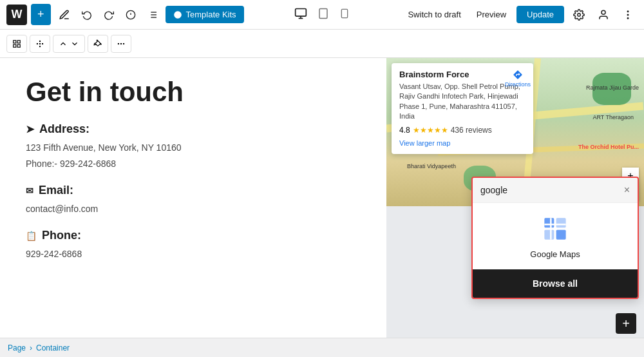 The image size is (644, 357). Describe the element at coordinates (491, 14) in the screenshot. I see `preview-button: Preview` at that location.